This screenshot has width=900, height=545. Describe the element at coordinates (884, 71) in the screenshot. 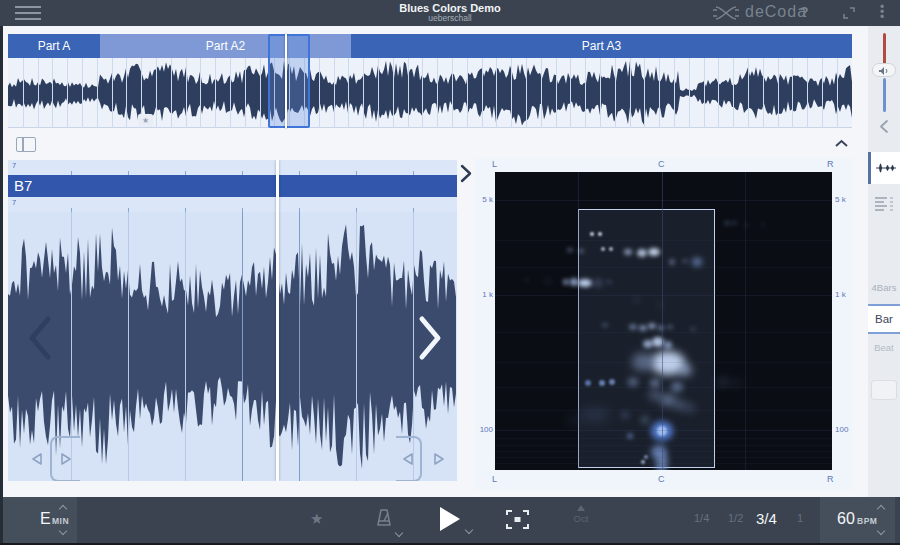

I see `speaker-icon` at that location.